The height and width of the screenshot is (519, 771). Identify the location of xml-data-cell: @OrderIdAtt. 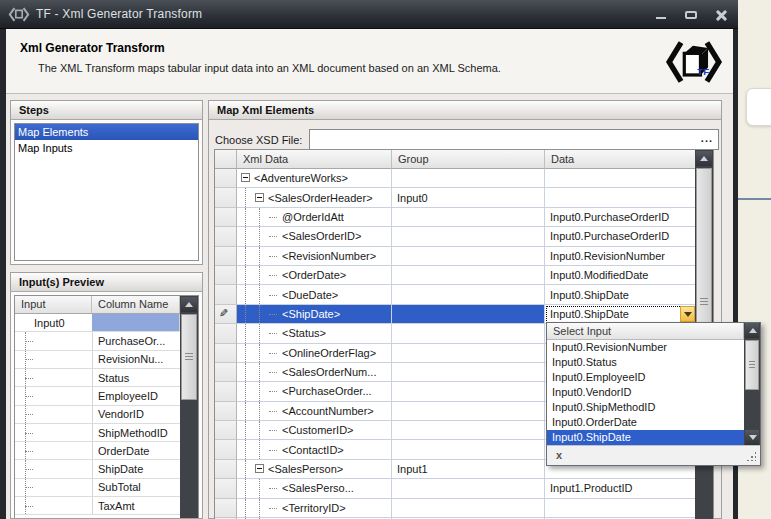
(314, 218).